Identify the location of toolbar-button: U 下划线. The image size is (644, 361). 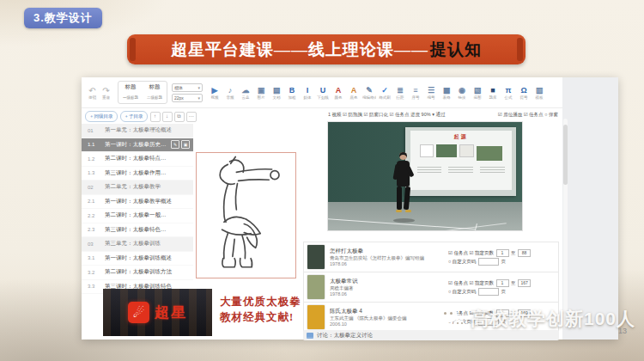
(323, 93).